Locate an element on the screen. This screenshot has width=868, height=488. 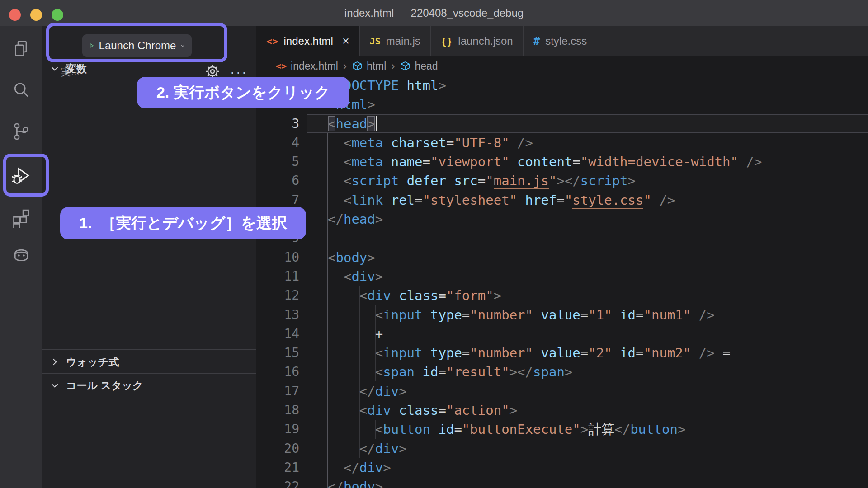
code-line: 8</head> is located at coordinates (562, 219).